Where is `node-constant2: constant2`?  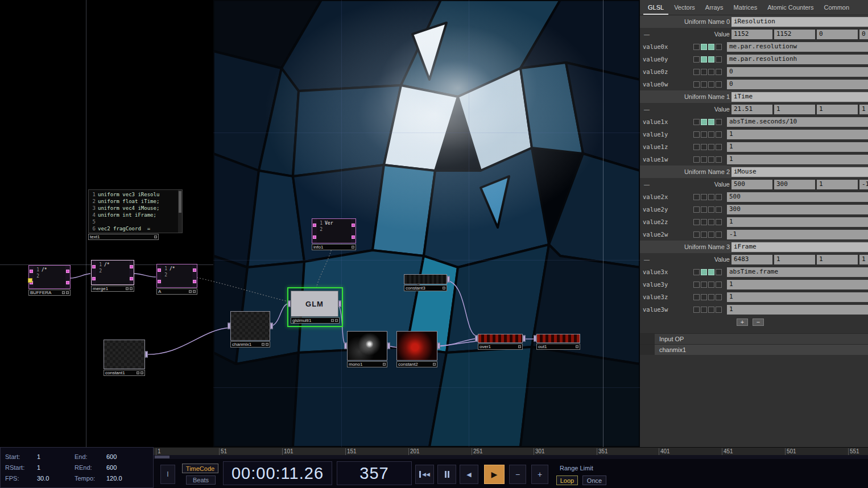 node-constant2: constant2 is located at coordinates (417, 349).